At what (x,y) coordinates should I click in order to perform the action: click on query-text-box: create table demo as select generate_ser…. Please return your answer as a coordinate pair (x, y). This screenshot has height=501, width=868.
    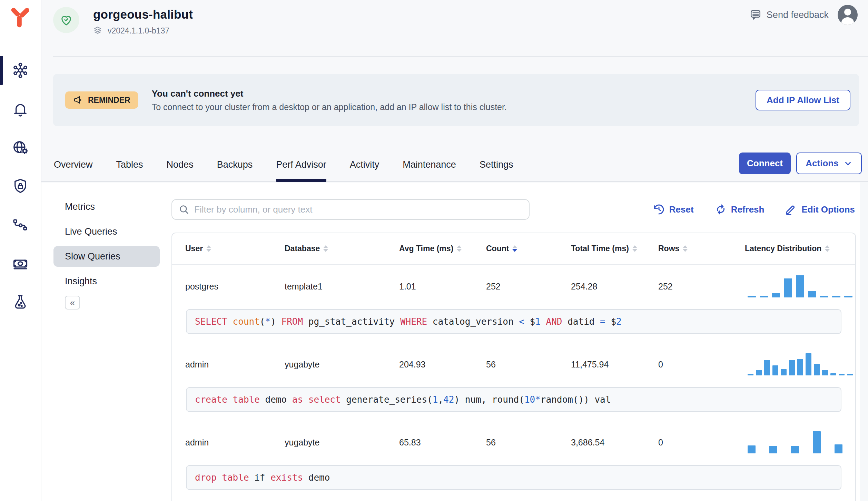
    Looking at the image, I should click on (514, 400).